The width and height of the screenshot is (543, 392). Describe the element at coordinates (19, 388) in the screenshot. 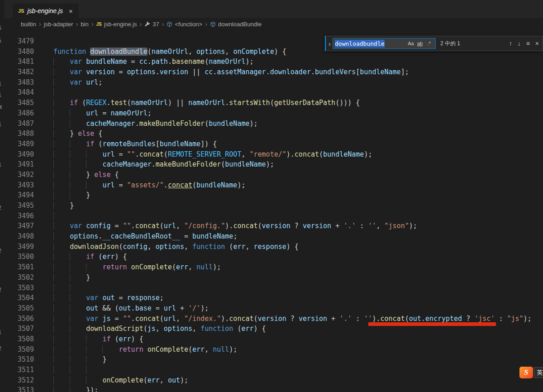

I see `line-number: 3513` at that location.